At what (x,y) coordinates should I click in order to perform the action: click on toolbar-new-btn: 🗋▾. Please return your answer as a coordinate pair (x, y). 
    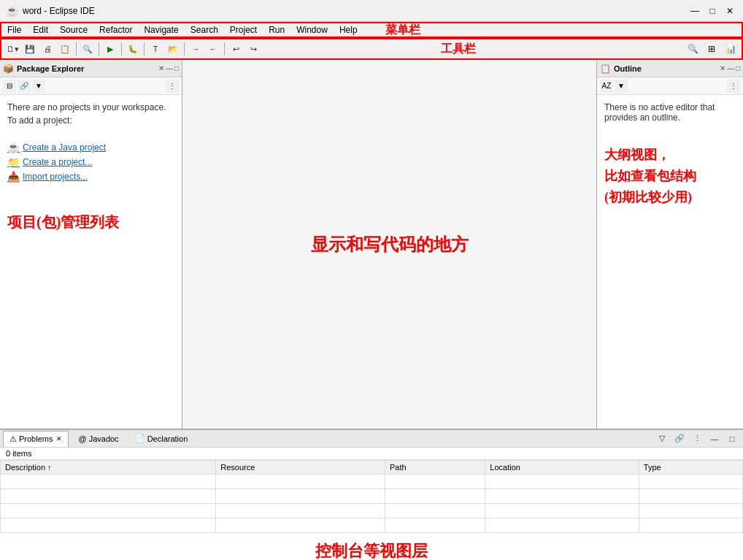
    Looking at the image, I should click on (12, 49).